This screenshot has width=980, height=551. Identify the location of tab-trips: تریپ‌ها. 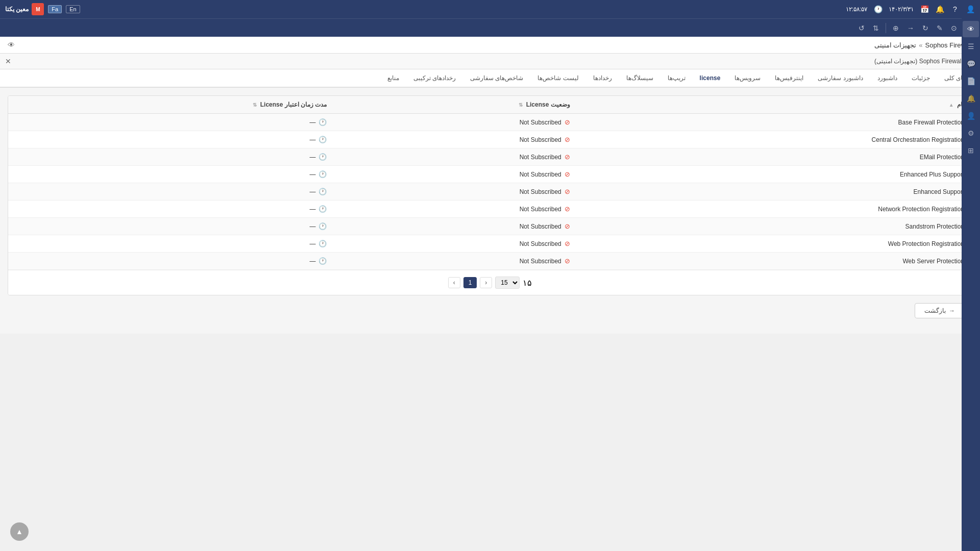
(677, 79).